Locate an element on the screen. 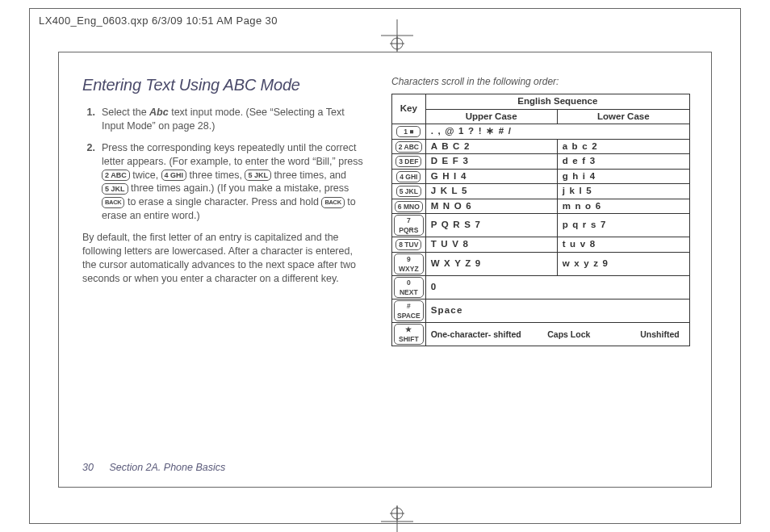 The image size is (770, 532). upper-cell: A B C 2 is located at coordinates (491, 147).